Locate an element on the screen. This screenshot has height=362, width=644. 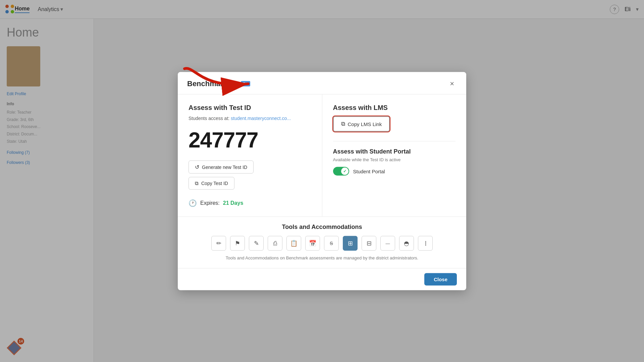
student-portal-toggle: ✓ is located at coordinates (341, 171).